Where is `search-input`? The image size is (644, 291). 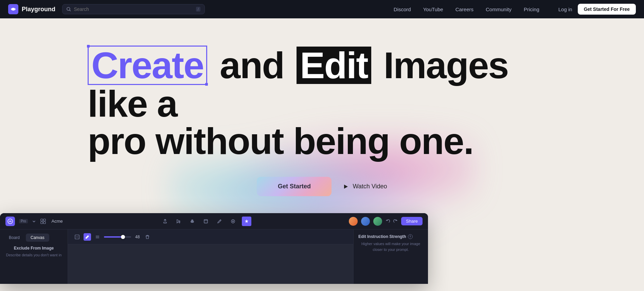
search-input is located at coordinates (133, 9).